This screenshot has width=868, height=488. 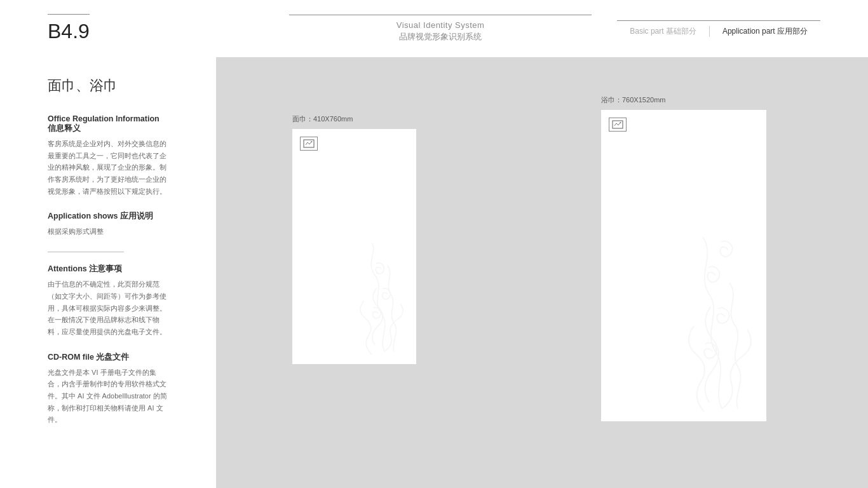 What do you see at coordinates (108, 125) in the screenshot?
I see `info-heading-office: Office Regulation Information 信息释义` at bounding box center [108, 125].